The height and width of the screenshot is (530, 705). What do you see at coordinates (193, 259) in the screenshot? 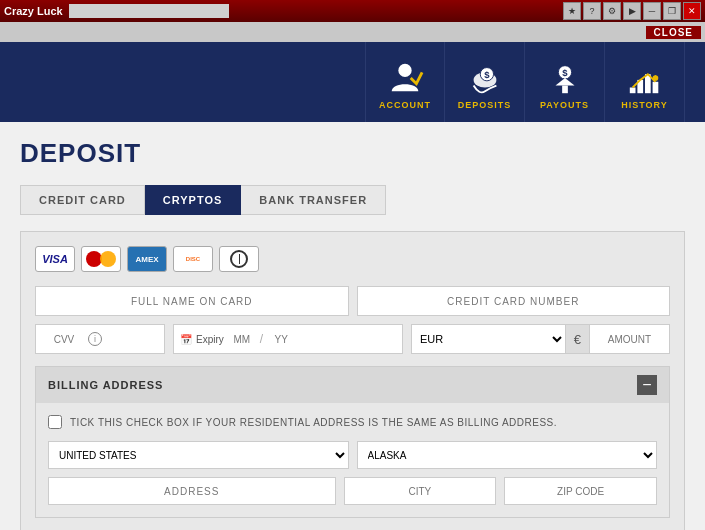
I see `discover-logo: DISC` at bounding box center [193, 259].